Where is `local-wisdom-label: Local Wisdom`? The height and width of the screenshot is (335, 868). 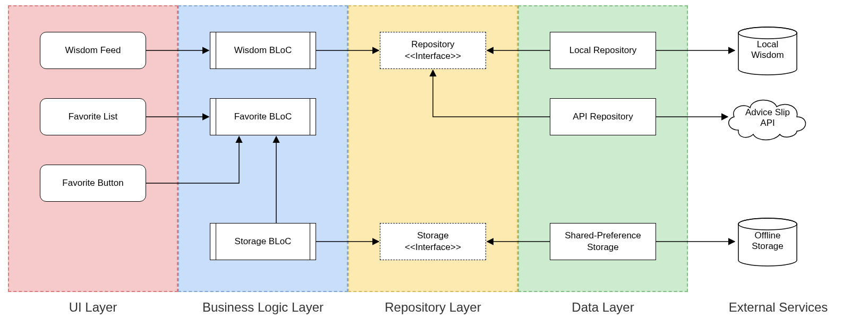 local-wisdom-label: Local Wisdom is located at coordinates (768, 50).